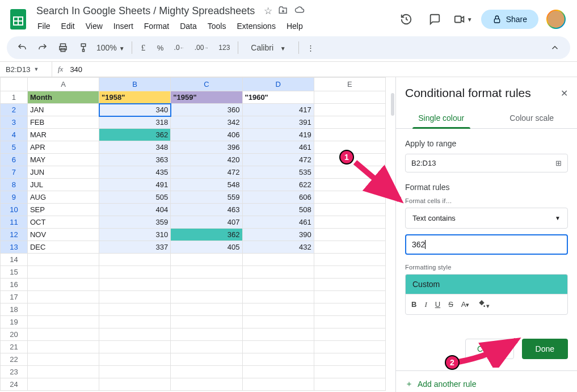 Image resolution: width=577 pixels, height=392 pixels. Describe the element at coordinates (14, 297) in the screenshot. I see `row-header: 17` at that location.